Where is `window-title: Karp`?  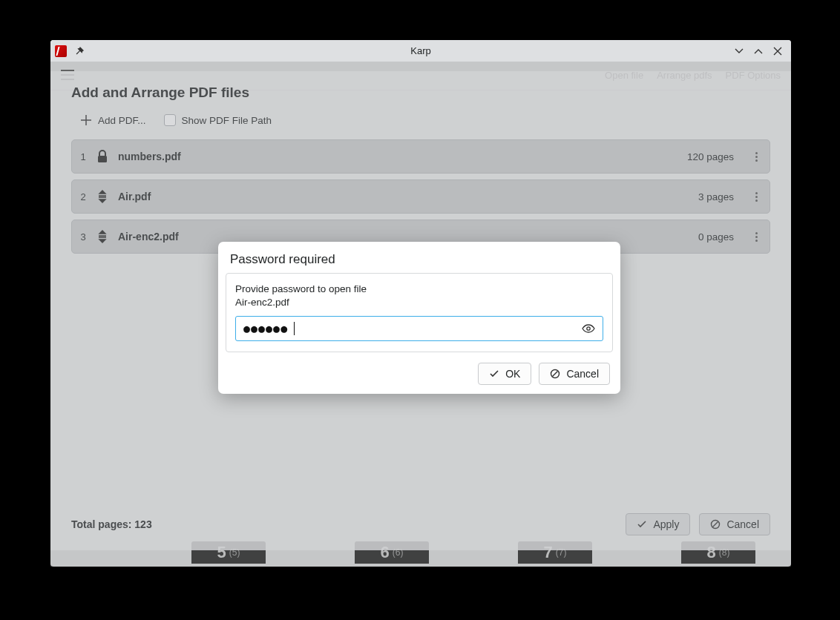
window-title: Karp is located at coordinates (421, 50).